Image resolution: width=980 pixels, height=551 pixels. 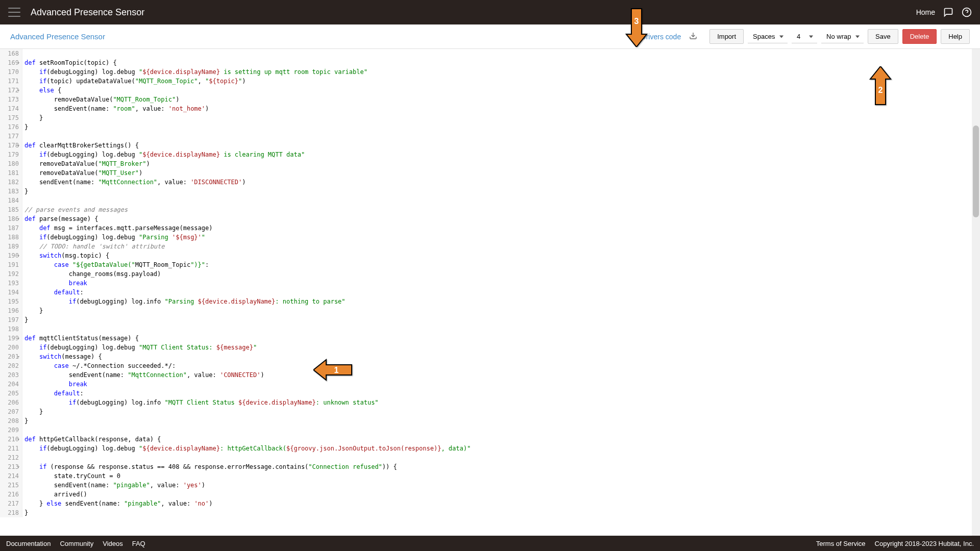 I want to click on footer-terms: Terms of Service, so click(x=841, y=544).